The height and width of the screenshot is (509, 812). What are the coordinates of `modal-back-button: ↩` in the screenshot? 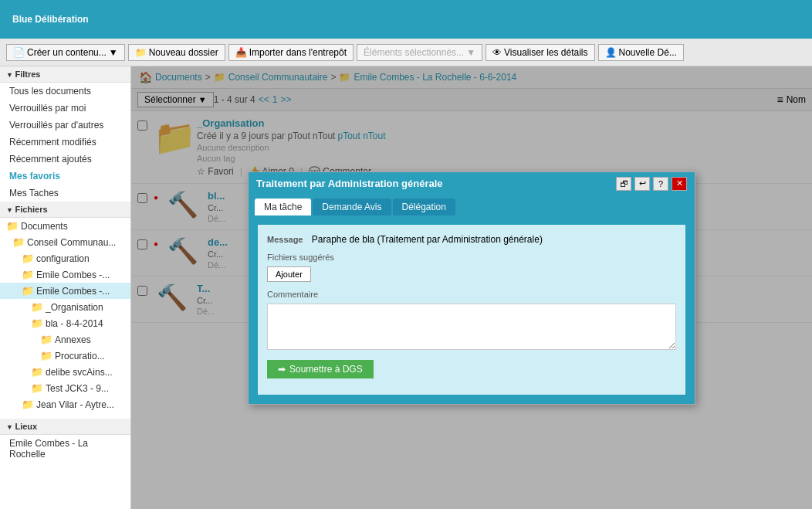 It's located at (642, 184).